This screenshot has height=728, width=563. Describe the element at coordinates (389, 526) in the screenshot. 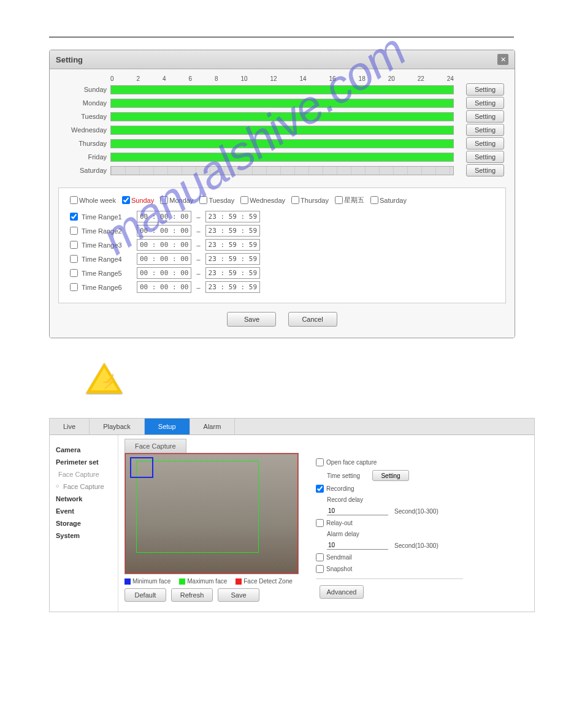

I see `options-panel: Open face capture Time settingSetting Re…` at that location.